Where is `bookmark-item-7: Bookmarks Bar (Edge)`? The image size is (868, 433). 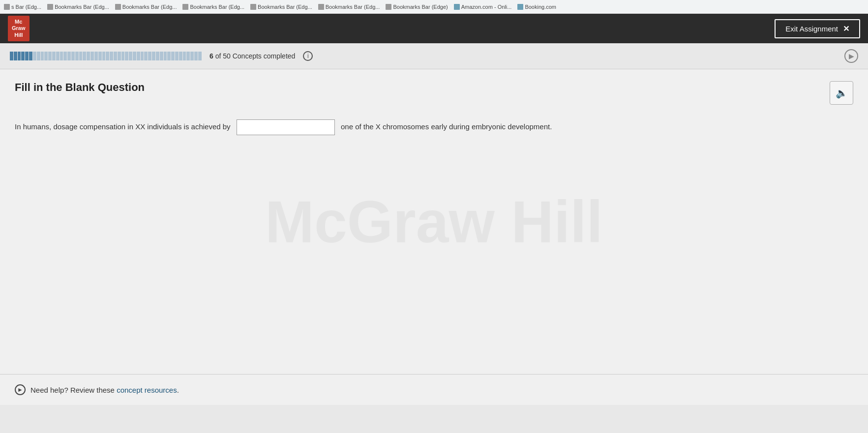 bookmark-item-7: Bookmarks Bar (Edge) is located at coordinates (417, 7).